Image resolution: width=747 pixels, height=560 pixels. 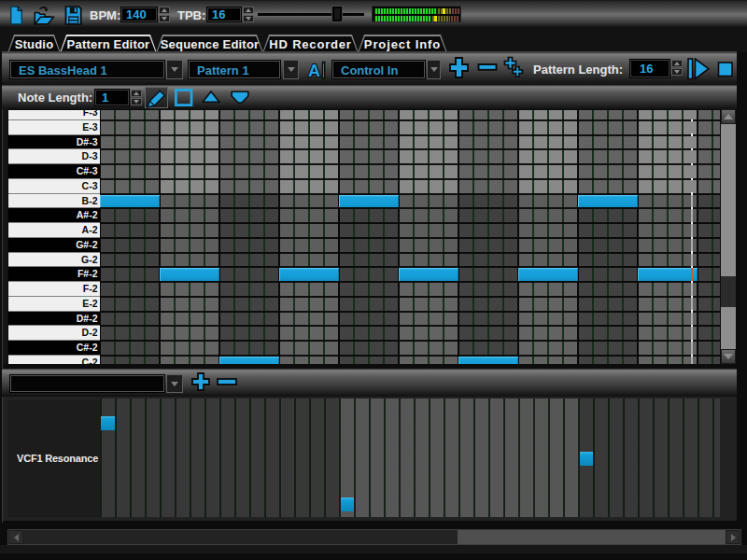 What do you see at coordinates (314, 71) in the screenshot?
I see `svg-text: A` at bounding box center [314, 71].